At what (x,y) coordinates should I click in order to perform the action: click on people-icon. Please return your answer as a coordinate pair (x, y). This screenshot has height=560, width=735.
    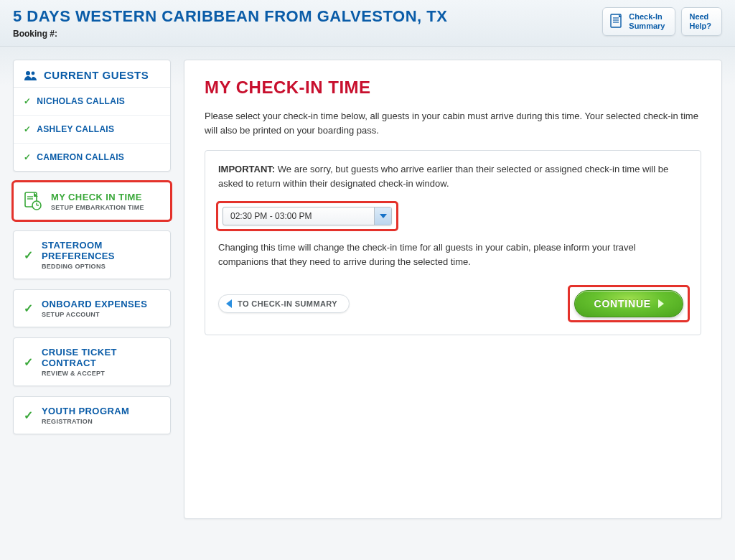
    Looking at the image, I should click on (31, 75).